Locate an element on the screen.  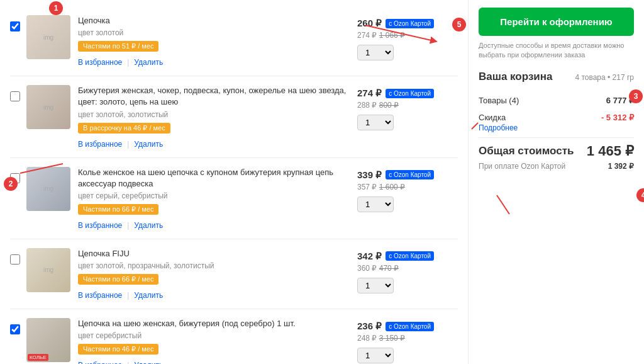
summary-row-items: Товары (4) 6 777 ₽ is located at coordinates (556, 101).